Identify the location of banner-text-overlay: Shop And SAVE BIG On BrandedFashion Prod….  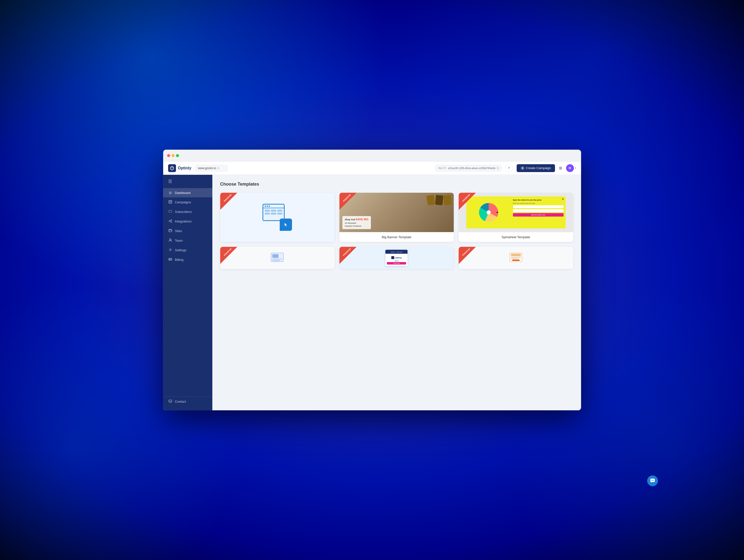
(357, 223).